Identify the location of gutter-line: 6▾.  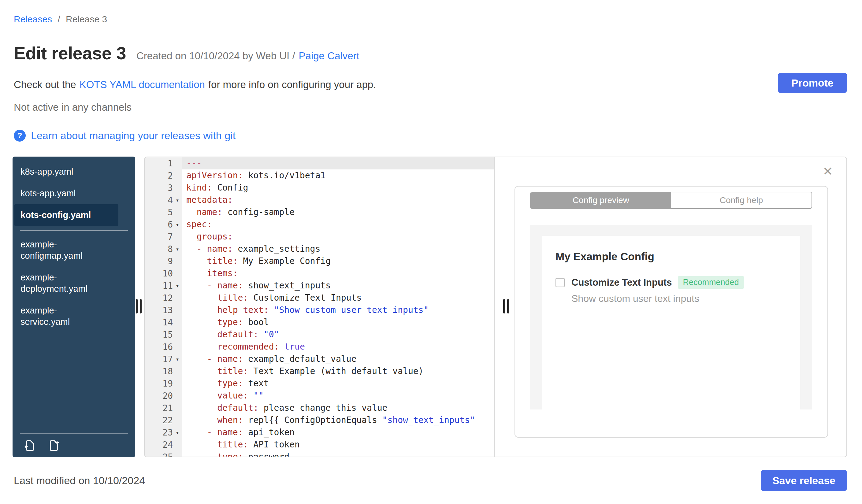
(164, 224).